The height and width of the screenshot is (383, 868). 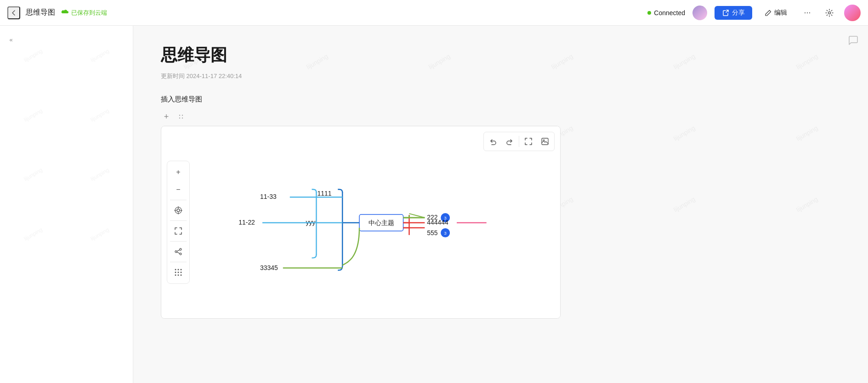 What do you see at coordinates (545, 141) in the screenshot?
I see `export-image-button` at bounding box center [545, 141].